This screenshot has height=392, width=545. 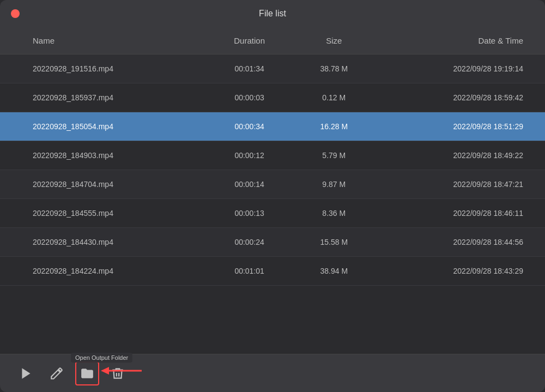 What do you see at coordinates (272, 98) in the screenshot?
I see `table-row: 20220928_185937.mp400:00:030.12 M2022/09…` at bounding box center [272, 98].